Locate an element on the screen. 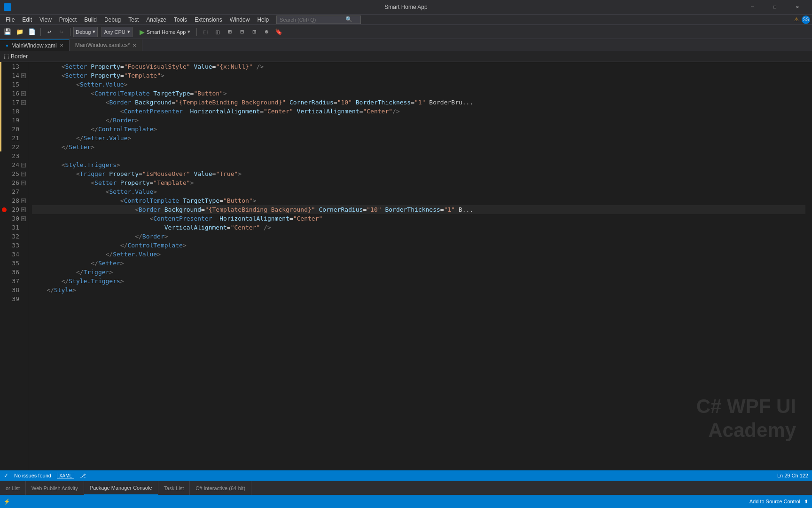  toolbar-redo: ↪ is located at coordinates (62, 32).